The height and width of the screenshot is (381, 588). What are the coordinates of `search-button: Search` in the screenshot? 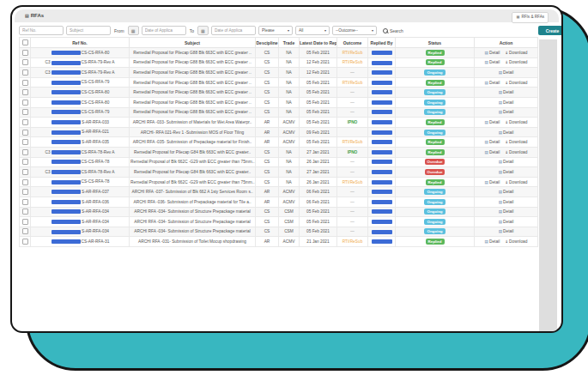 It's located at (393, 31).